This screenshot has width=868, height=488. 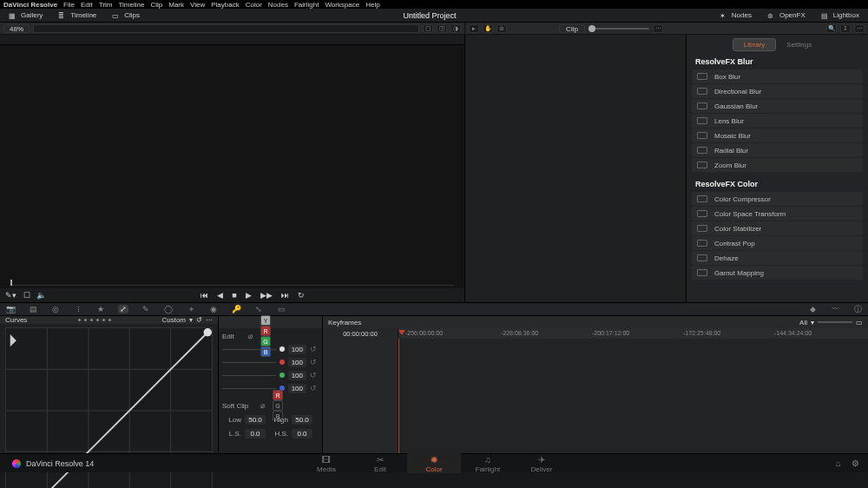 I want to click on qualifier-icon: ✎, so click(x=146, y=309).